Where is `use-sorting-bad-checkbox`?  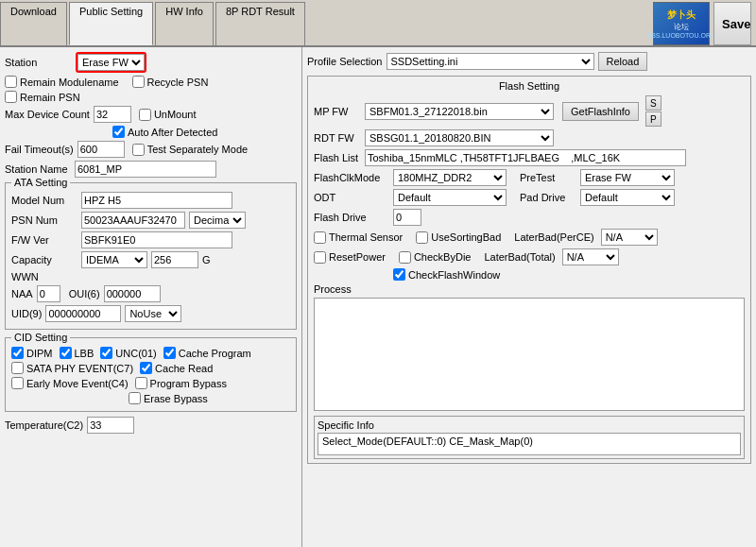
use-sorting-bad-checkbox is located at coordinates (421, 238).